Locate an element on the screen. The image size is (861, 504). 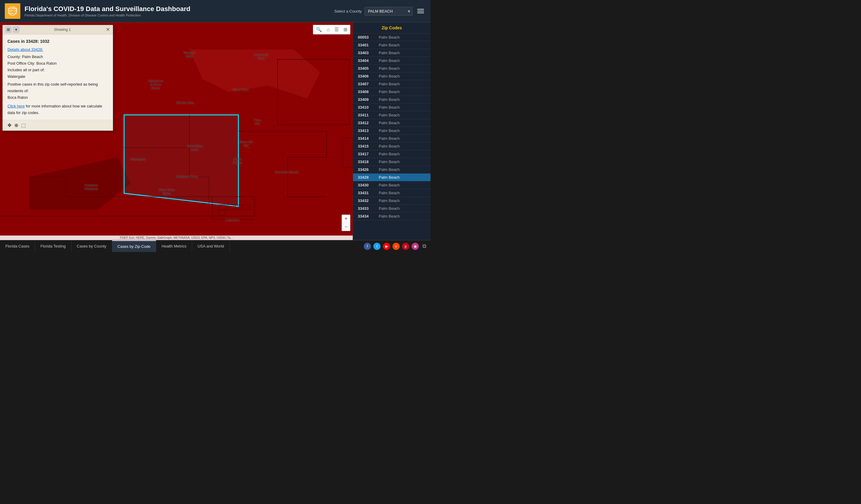
zip-code: 33430 is located at coordinates (368, 185).